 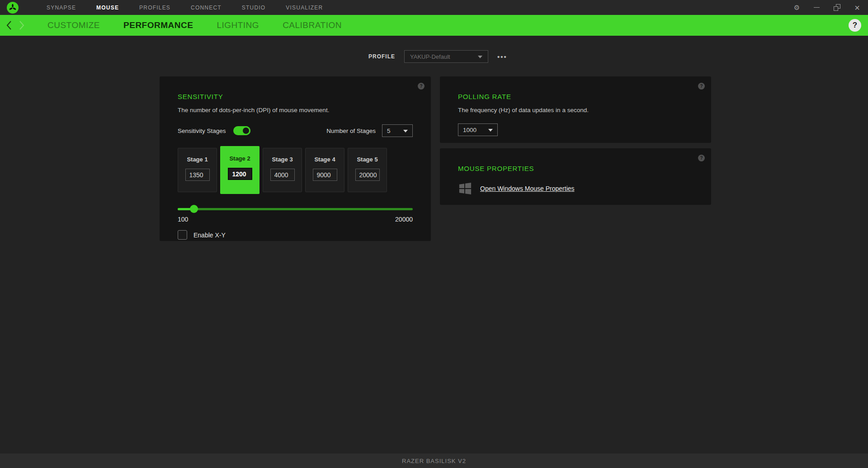 I want to click on device-status-bar: RAZER BASILISK V2, so click(x=434, y=461).